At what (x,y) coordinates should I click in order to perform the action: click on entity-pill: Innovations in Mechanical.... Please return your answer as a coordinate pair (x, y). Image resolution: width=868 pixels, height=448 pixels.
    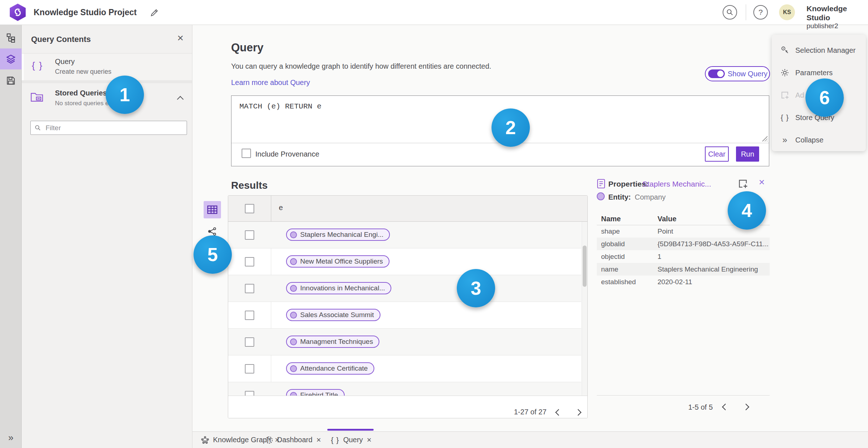
    Looking at the image, I should click on (339, 288).